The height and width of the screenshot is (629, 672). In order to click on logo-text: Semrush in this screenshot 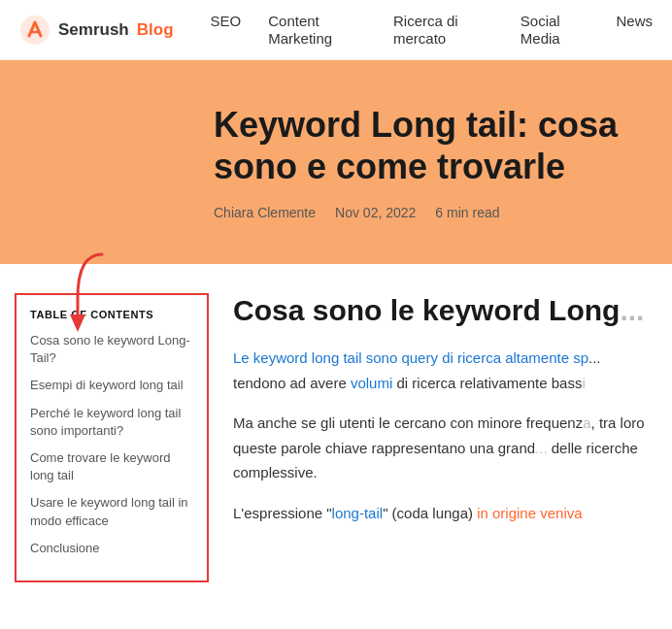, I will do `click(93, 30)`.